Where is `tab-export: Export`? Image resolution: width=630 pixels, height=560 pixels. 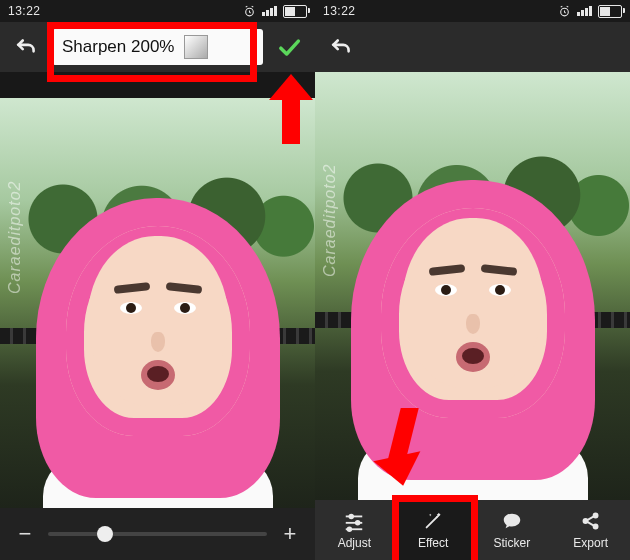 tab-export: Export is located at coordinates (590, 530).